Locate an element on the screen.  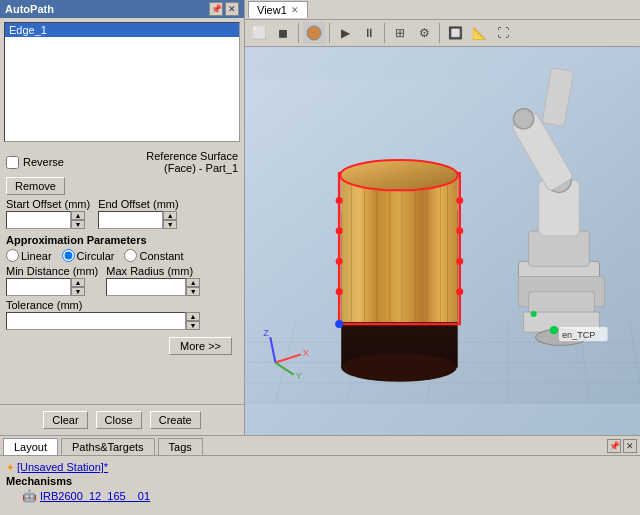
toolbar-btn-2: ◼ is located at coordinates (283, 33).